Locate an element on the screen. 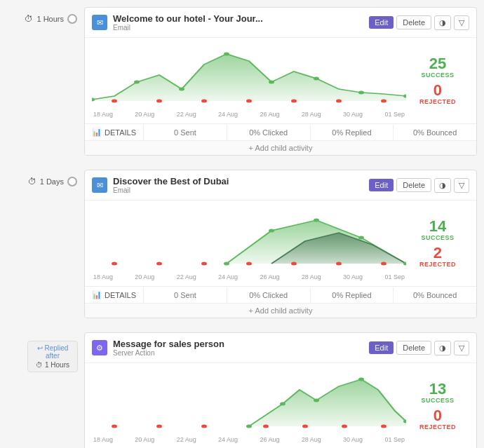 Image resolution: width=484 pixels, height=448 pixels. stats-area-1: 25 SUCCESS 0 REJECTED is located at coordinates (438, 81).